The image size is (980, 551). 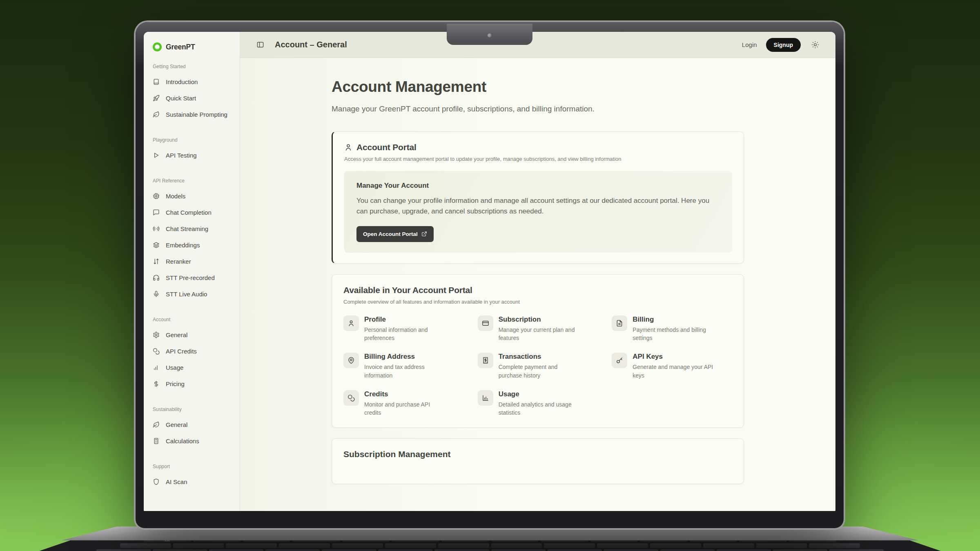 I want to click on sidebar-item-introduction: Introduction, so click(x=192, y=82).